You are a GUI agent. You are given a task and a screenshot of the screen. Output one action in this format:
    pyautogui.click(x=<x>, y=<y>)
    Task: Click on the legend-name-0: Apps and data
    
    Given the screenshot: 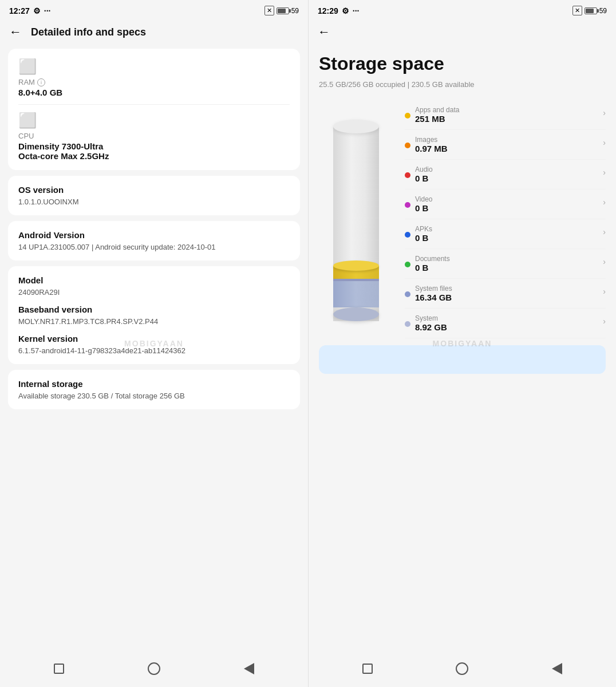 What is the action you would take?
    pyautogui.click(x=437, y=110)
    